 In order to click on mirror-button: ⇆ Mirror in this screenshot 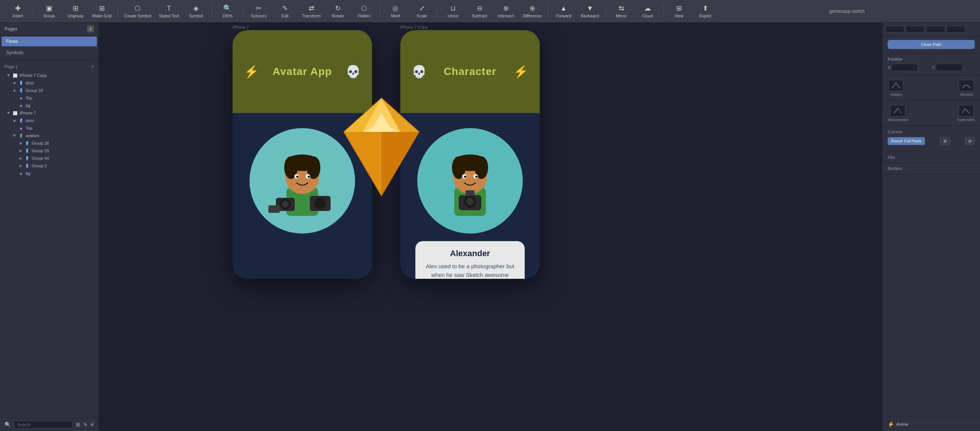, I will do `click(621, 11)`.